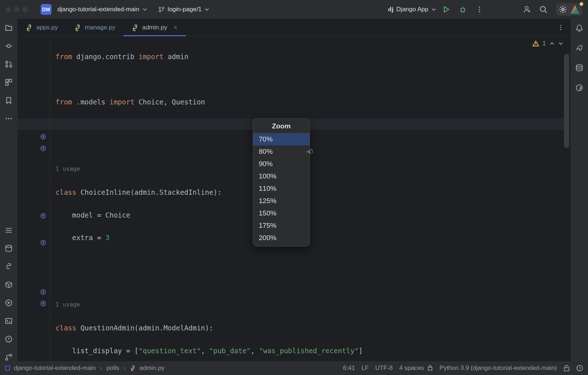 The width and height of the screenshot is (588, 375). Describe the element at coordinates (17, 9) in the screenshot. I see `traffic-minimize` at that location.